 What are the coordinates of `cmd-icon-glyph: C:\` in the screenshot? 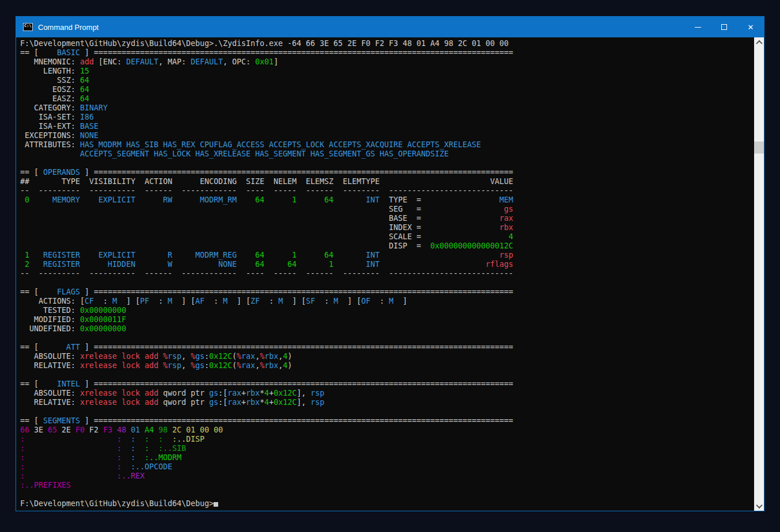 It's located at (28, 26).